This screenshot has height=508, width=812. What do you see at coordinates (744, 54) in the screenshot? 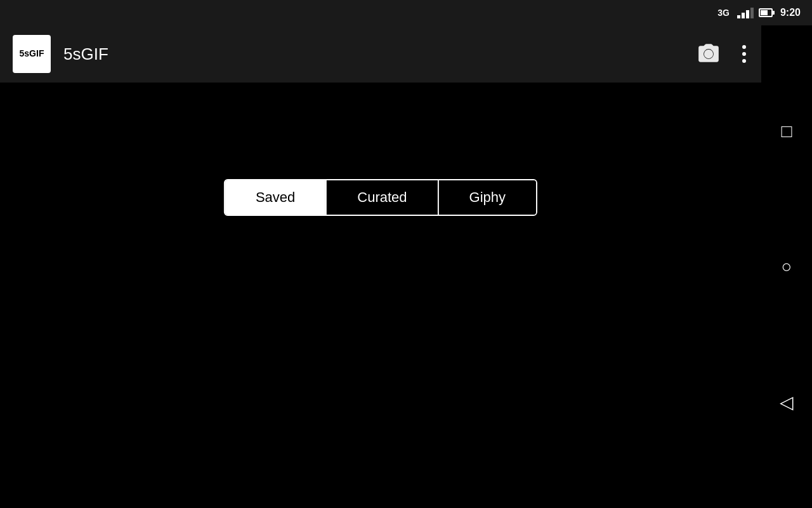
I see `more-options-button` at bounding box center [744, 54].